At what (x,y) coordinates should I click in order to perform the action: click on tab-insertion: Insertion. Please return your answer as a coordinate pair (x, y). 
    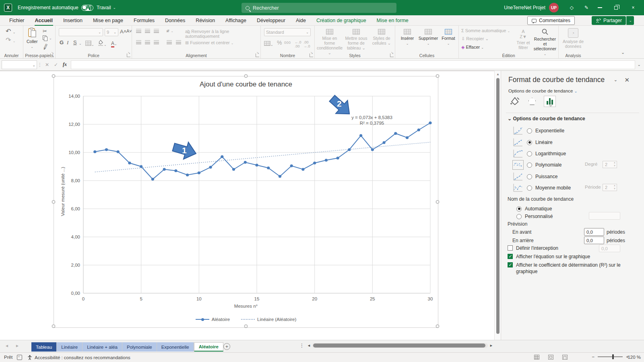
    Looking at the image, I should click on (73, 21).